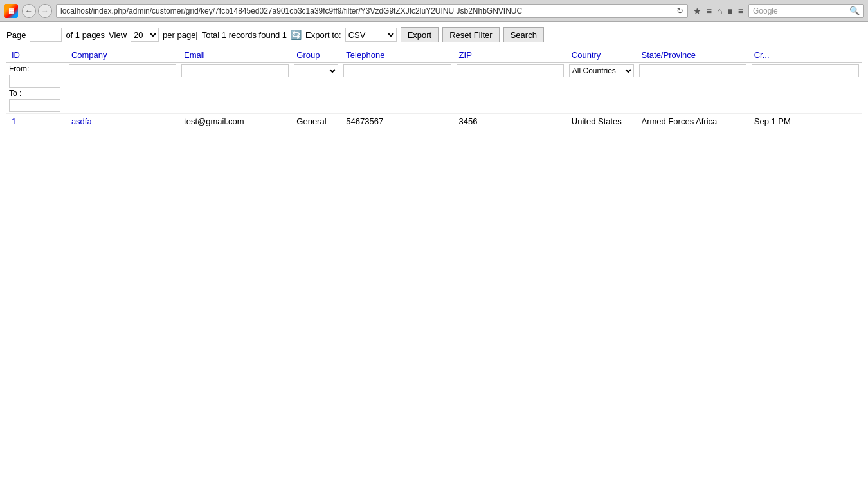 Image resolution: width=868 pixels, height=493 pixels. Describe the element at coordinates (36, 69) in the screenshot. I see `from-label: From:` at that location.